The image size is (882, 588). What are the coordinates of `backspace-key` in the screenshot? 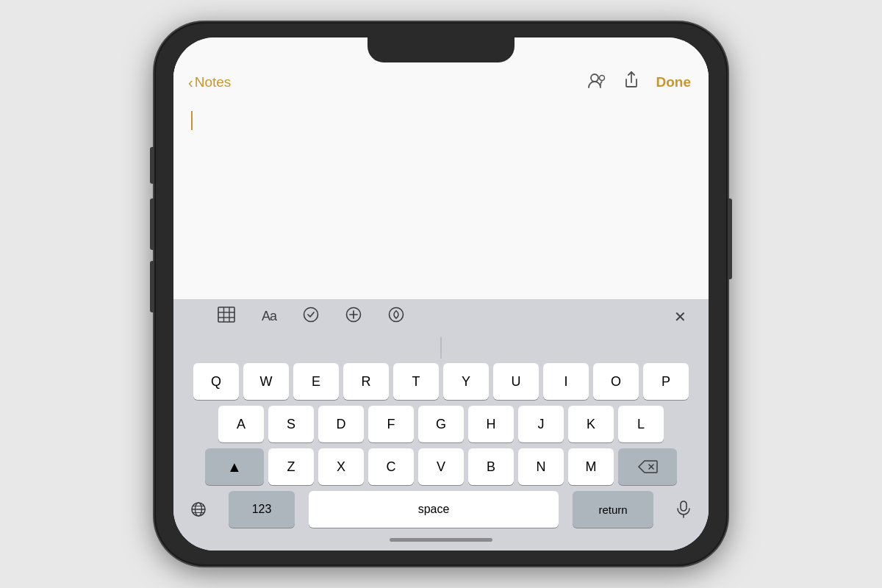 It's located at (648, 467).